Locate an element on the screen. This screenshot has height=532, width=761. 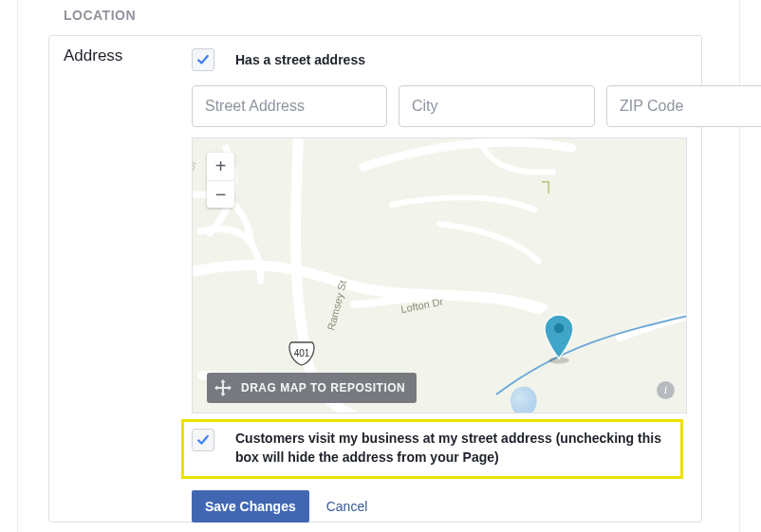
save-button: Save Changes is located at coordinates (251, 506).